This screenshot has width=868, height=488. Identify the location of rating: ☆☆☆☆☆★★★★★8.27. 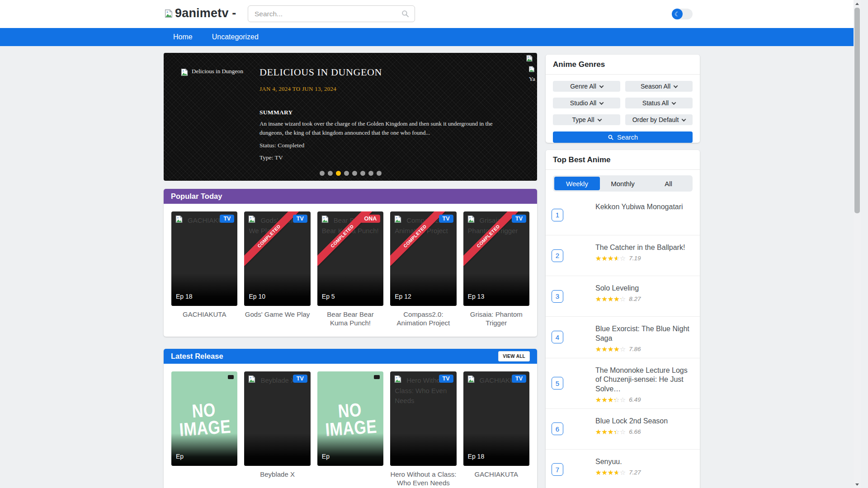
(644, 299).